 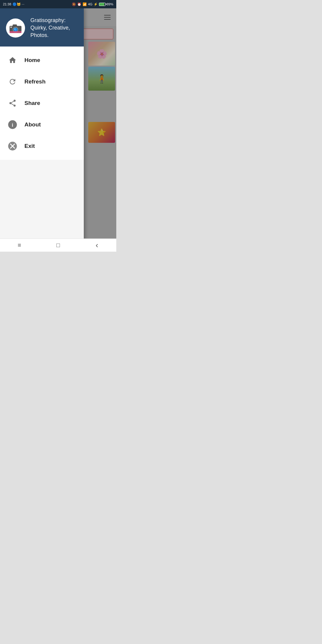 I want to click on battery-percent: 89%, so click(x=110, y=4).